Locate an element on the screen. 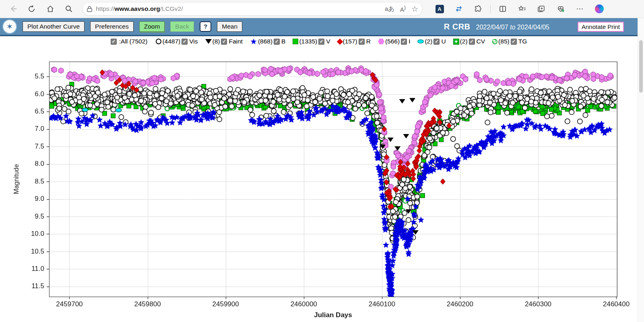 This screenshot has width=644, height=322. legend-count: (85) is located at coordinates (504, 41).